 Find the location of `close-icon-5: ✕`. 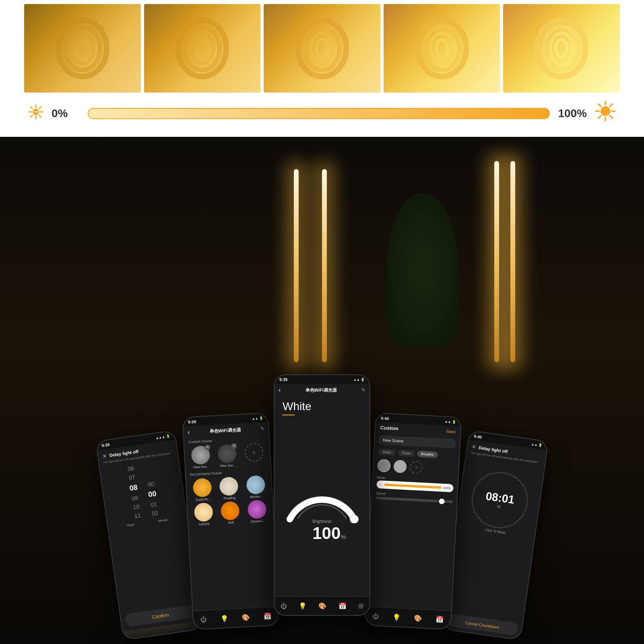

close-icon-5: ✕ is located at coordinates (474, 447).